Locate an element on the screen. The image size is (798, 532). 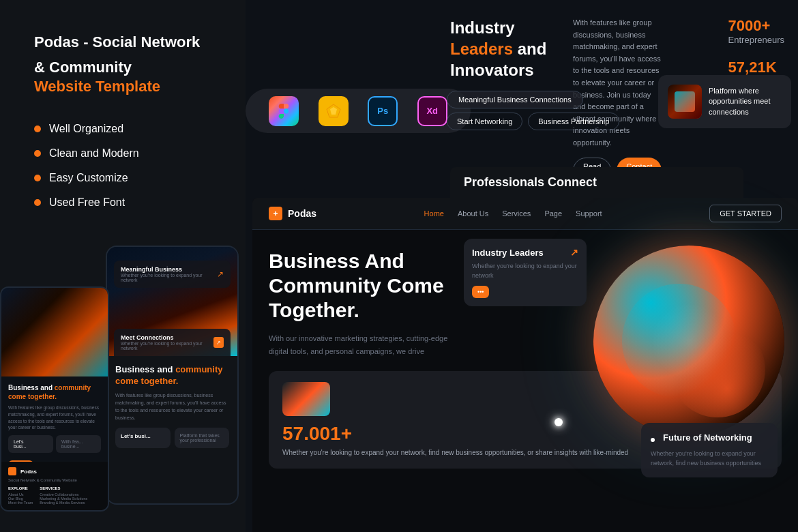
mobile-body-text: With features like group discussions, bu… is located at coordinates (172, 407).